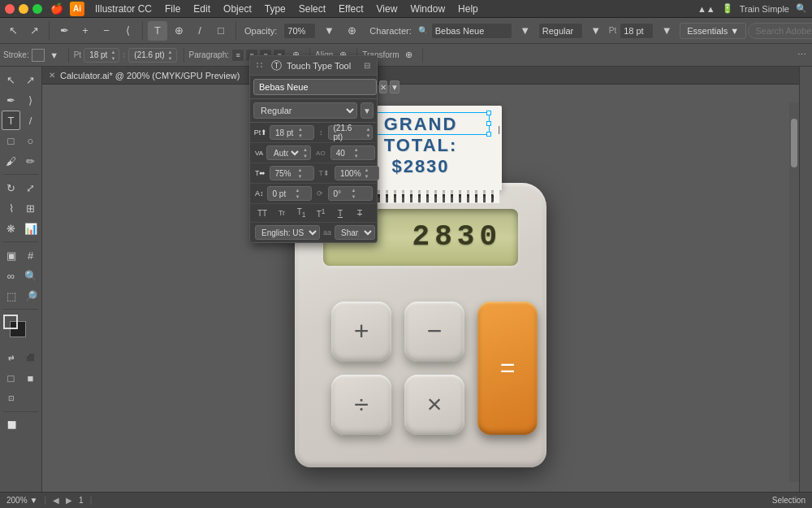 The height and width of the screenshot is (508, 812). I want to click on fp-tracking-down: ▼, so click(305, 156).